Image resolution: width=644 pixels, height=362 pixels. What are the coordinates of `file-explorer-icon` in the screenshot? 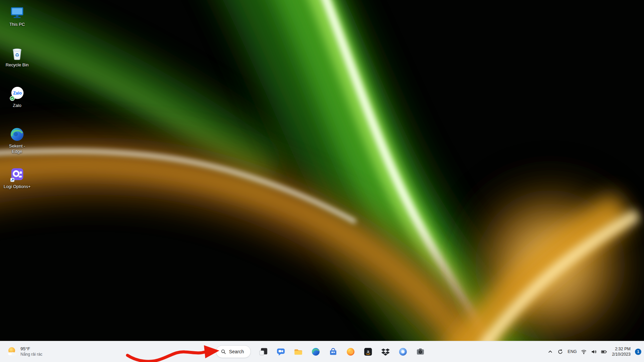 It's located at (299, 352).